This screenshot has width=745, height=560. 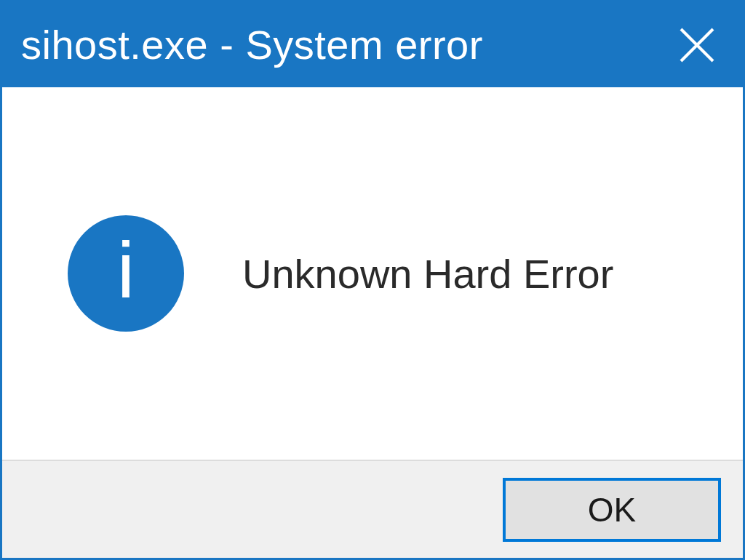 What do you see at coordinates (252, 45) in the screenshot?
I see `dialog-title: sihost.exe - System error` at bounding box center [252, 45].